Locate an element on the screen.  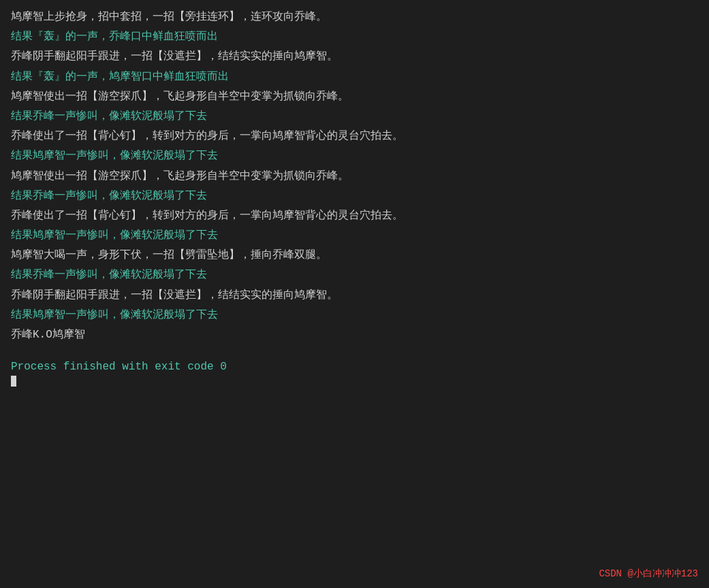
output-line: 结果『轰』的一声，乔峰口中鲜血狂喷而出 is located at coordinates (354, 37).